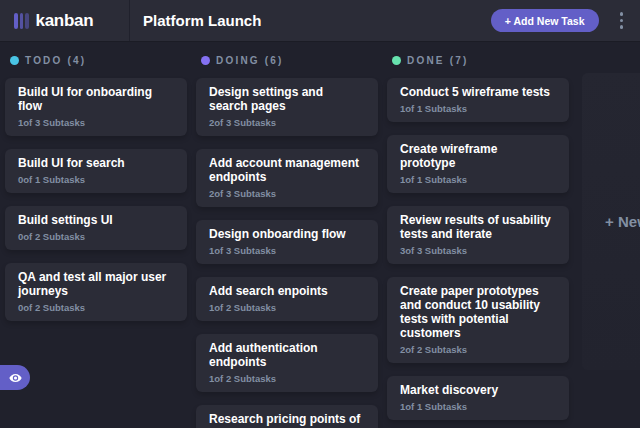  I want to click on header-actions: + Add New Task, so click(558, 20).